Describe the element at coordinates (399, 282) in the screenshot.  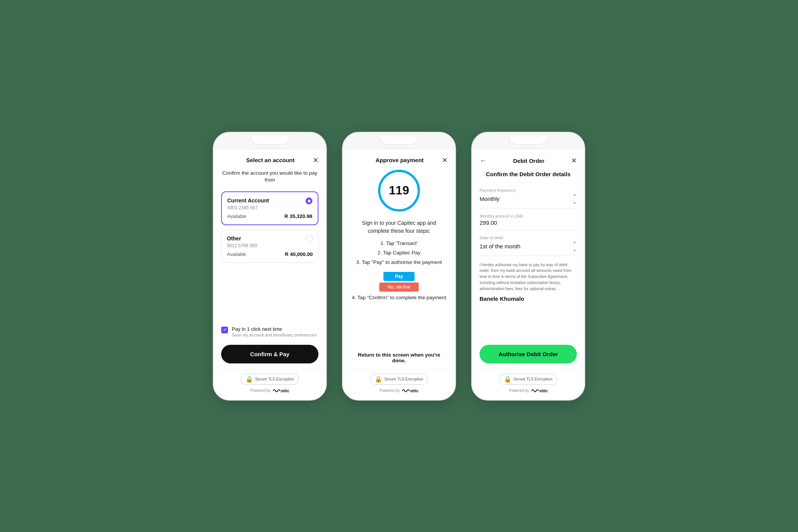
I see `pay-buttons-illustration: Pay No, decline` at that location.